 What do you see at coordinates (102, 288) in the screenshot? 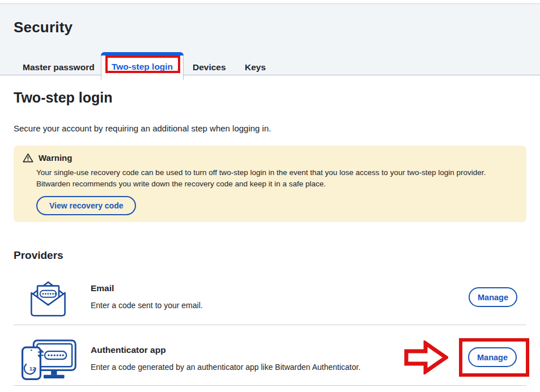
I see `provider-name-email: Email` at bounding box center [102, 288].